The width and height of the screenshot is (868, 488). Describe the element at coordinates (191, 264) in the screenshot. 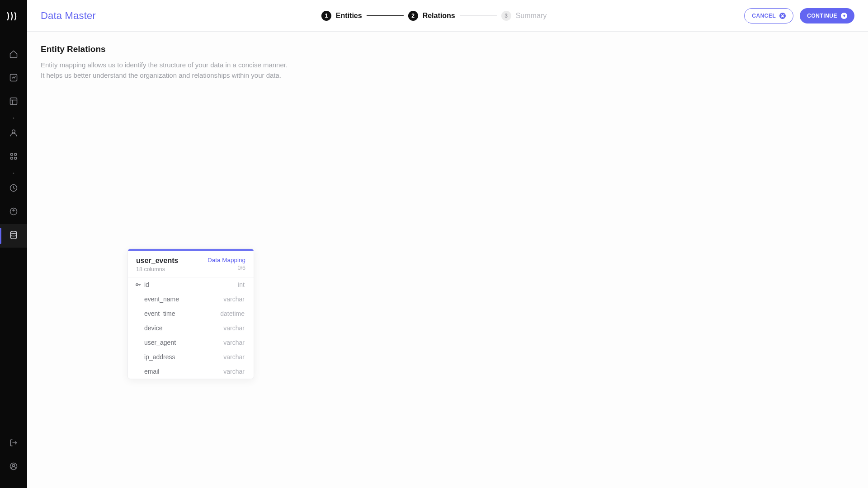

I see `entity-card-header: user_events 18 columns Data Mapping 0/6` at that location.